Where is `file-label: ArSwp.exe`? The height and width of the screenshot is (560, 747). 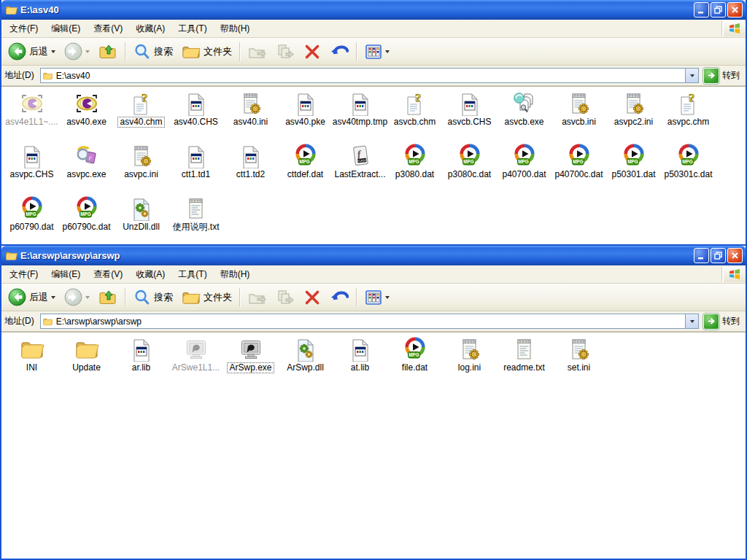
file-label: ArSwp.exe is located at coordinates (250, 368).